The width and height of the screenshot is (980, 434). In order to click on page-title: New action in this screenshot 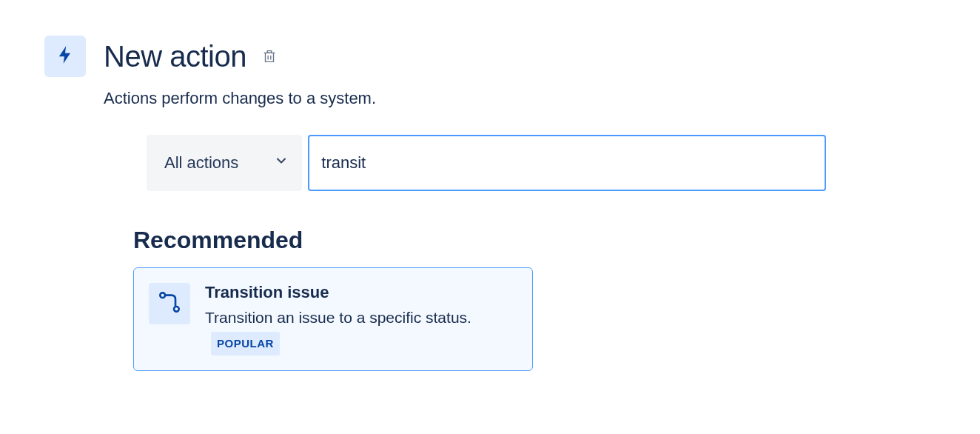, I will do `click(175, 56)`.